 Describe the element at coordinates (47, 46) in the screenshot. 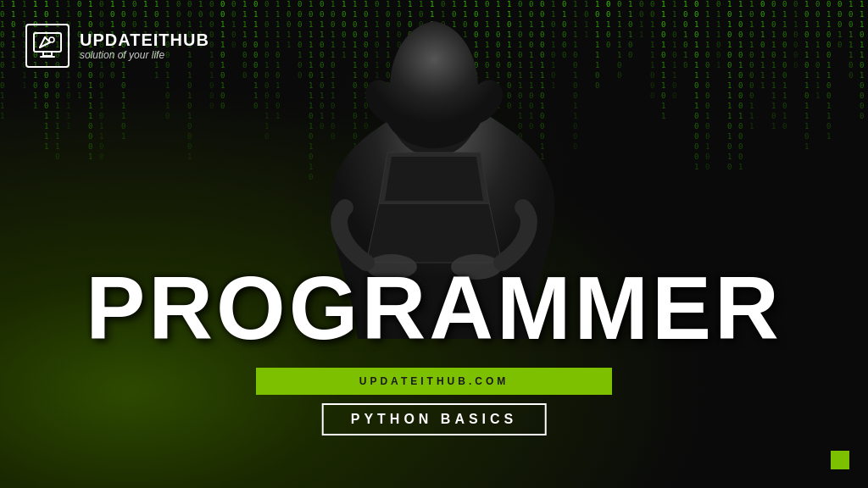

I see `logo-icon` at that location.